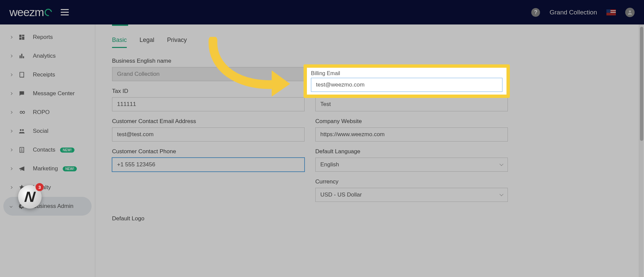 The width and height of the screenshot is (644, 277). I want to click on receipt-icon, so click(22, 75).